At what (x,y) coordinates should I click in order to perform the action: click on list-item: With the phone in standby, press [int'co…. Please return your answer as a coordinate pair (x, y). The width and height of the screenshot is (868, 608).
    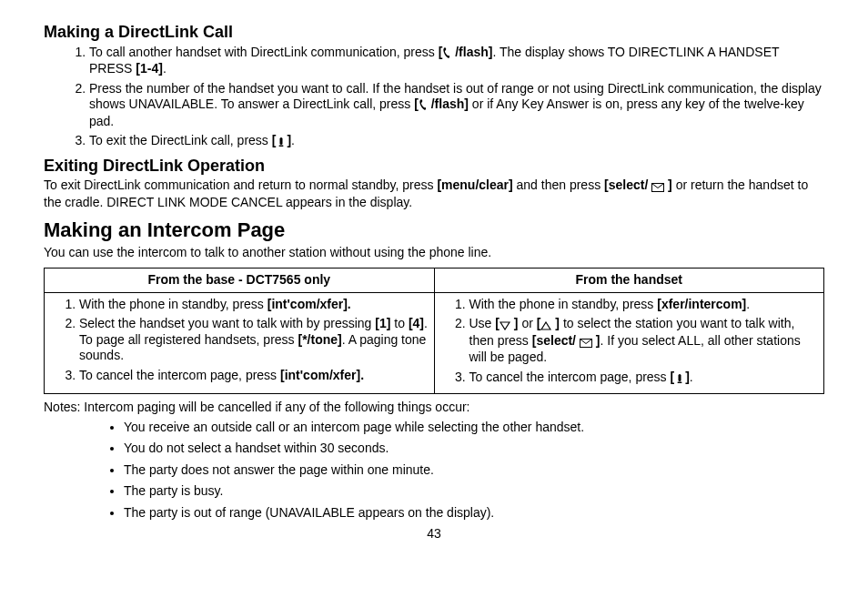
    Looking at the image, I should click on (254, 305).